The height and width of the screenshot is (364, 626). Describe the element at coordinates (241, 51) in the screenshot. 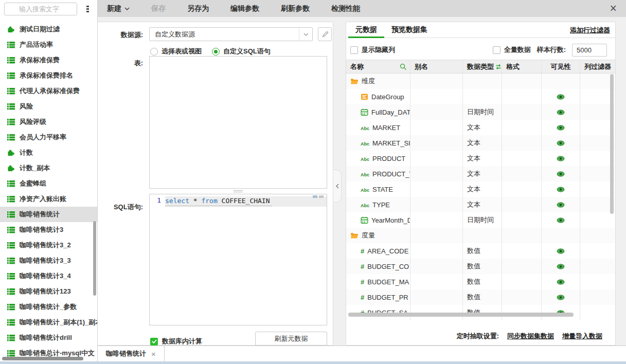

I see `radio-custom-sql: 自定义SQL语句` at that location.